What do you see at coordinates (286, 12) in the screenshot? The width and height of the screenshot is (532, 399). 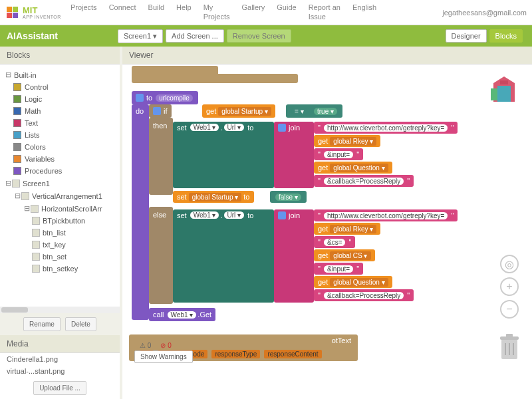 I see `menu-guide: Guide` at bounding box center [286, 12].